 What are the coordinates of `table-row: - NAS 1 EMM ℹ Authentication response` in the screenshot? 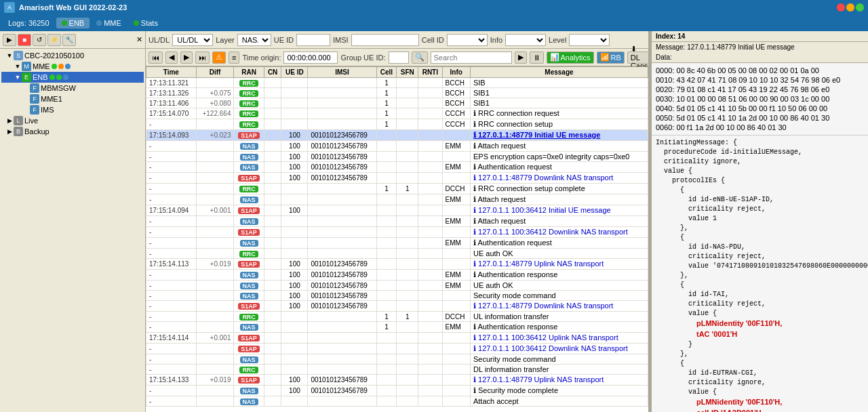 It's located at (397, 327).